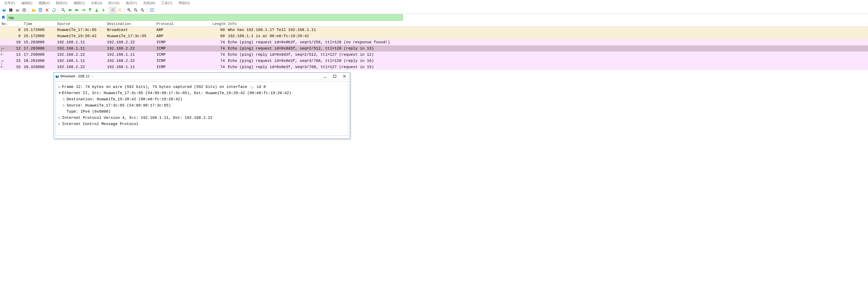 The image size is (868, 298). I want to click on go-first-icon, so click(90, 10).